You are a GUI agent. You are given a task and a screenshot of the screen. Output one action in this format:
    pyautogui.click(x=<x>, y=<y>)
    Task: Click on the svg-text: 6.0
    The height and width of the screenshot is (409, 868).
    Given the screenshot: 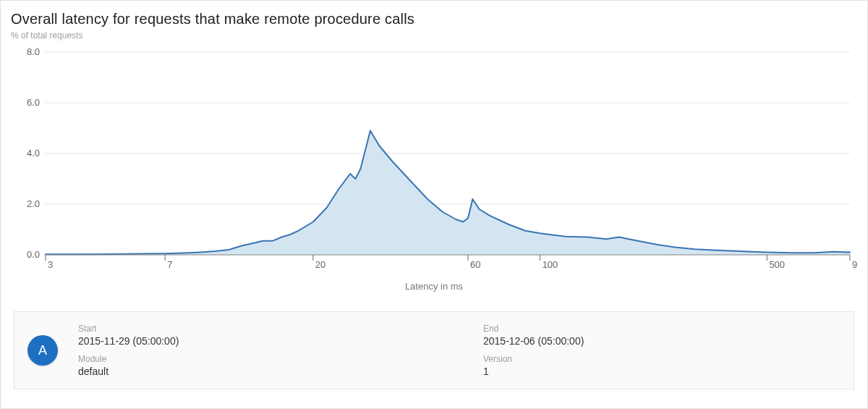 What is the action you would take?
    pyautogui.click(x=33, y=103)
    